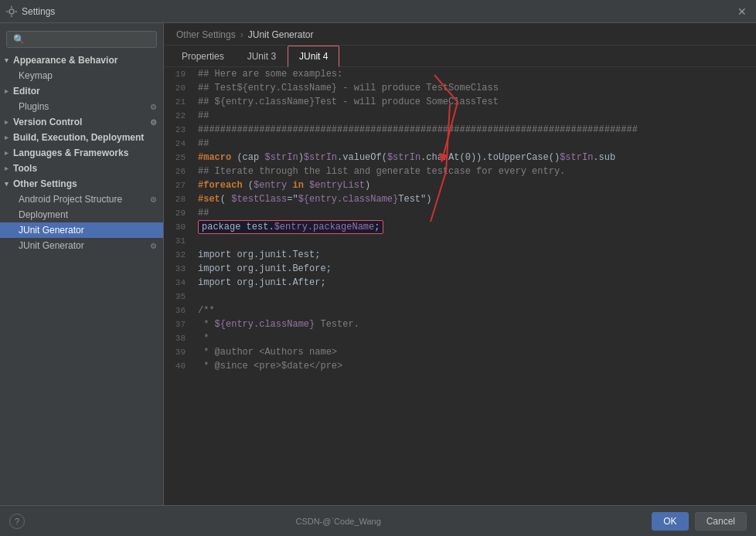 This screenshot has height=536, width=756. What do you see at coordinates (82, 168) in the screenshot?
I see `sidebar-item-tools: ▸Tools` at bounding box center [82, 168].